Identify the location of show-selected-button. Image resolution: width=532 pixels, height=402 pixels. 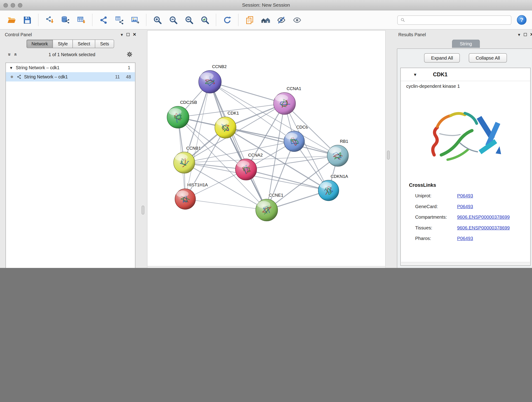
(297, 20).